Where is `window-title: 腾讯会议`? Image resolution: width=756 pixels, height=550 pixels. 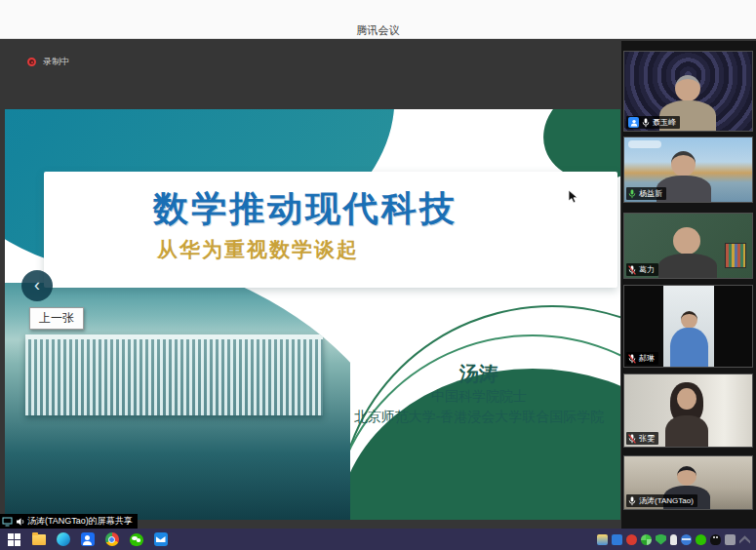 window-title: 腾讯会议 is located at coordinates (378, 31).